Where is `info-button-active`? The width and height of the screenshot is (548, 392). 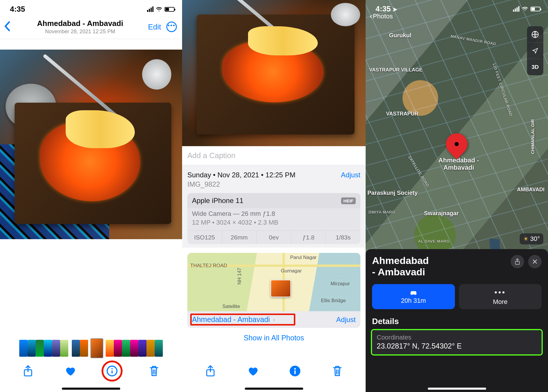 info-button-active is located at coordinates (295, 371).